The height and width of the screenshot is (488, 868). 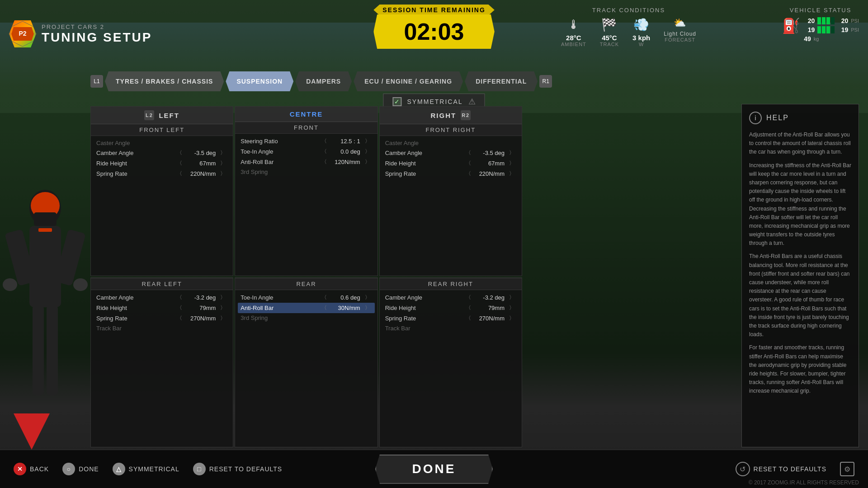 I want to click on anti-roll-rear-label: Anti-Roll Bar, so click(x=280, y=308).